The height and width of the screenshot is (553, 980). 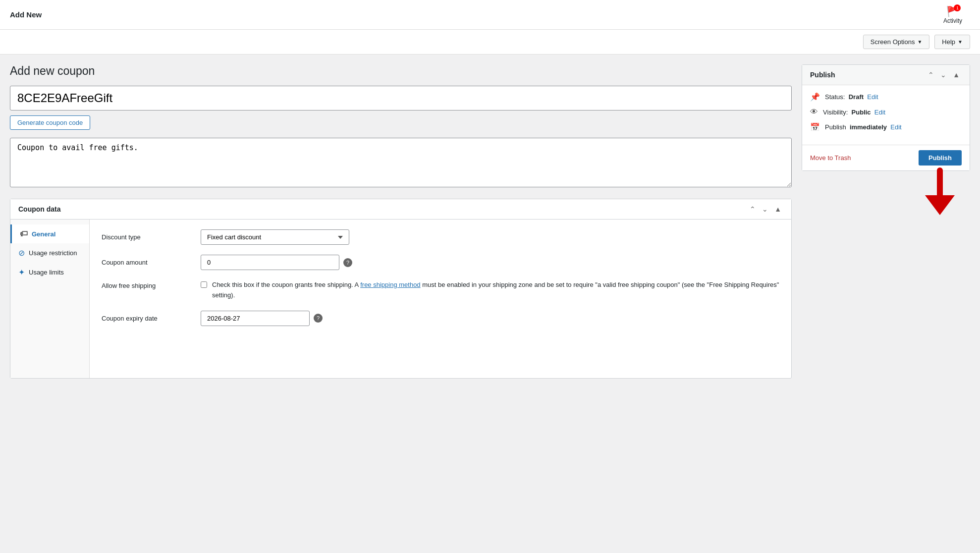 What do you see at coordinates (401, 209) in the screenshot?
I see `coupon-data-header: Coupon data ⌃ ⌄ ▲` at bounding box center [401, 209].